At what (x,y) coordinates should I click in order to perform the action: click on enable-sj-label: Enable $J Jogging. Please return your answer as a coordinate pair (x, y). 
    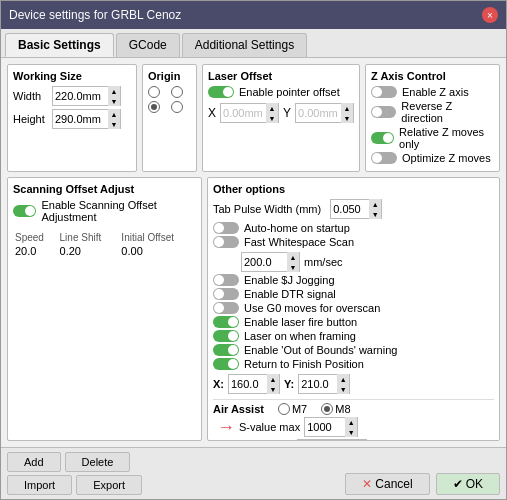
    Looking at the image, I should click on (290, 280).